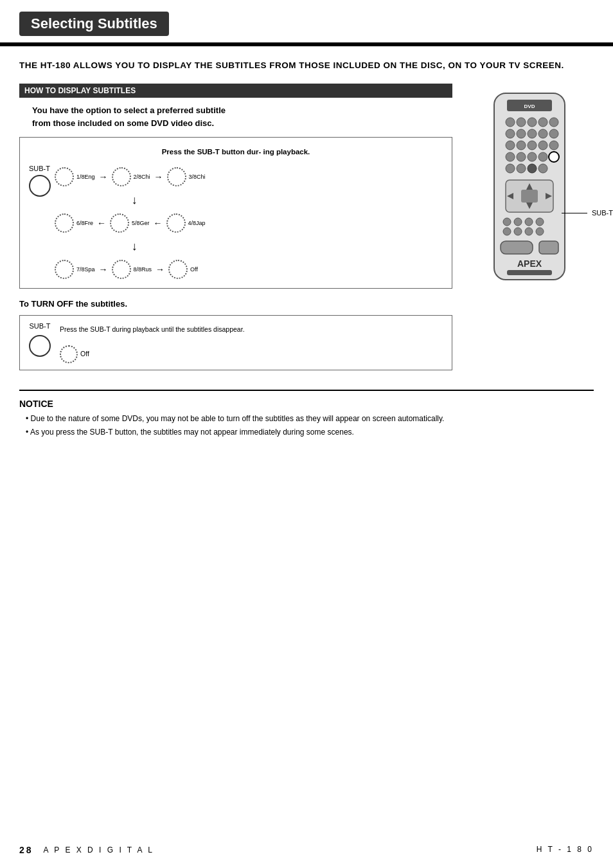 This screenshot has width=613, height=868. What do you see at coordinates (130, 223) in the screenshot?
I see `flow-item-2-2: 5/8Ger` at bounding box center [130, 223].